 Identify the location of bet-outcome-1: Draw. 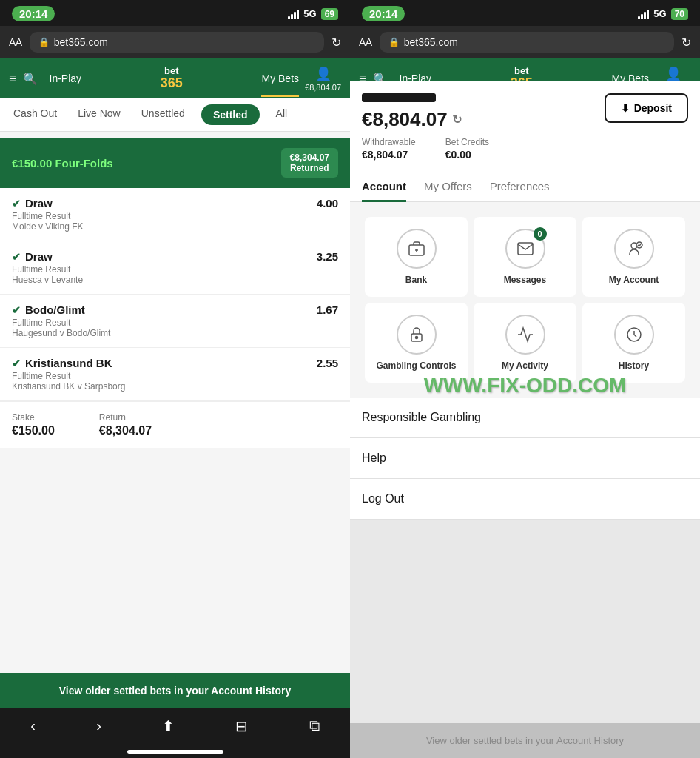
(38, 256).